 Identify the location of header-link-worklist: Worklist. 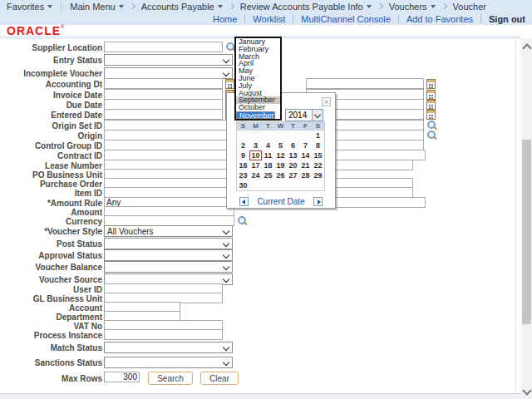
(269, 19).